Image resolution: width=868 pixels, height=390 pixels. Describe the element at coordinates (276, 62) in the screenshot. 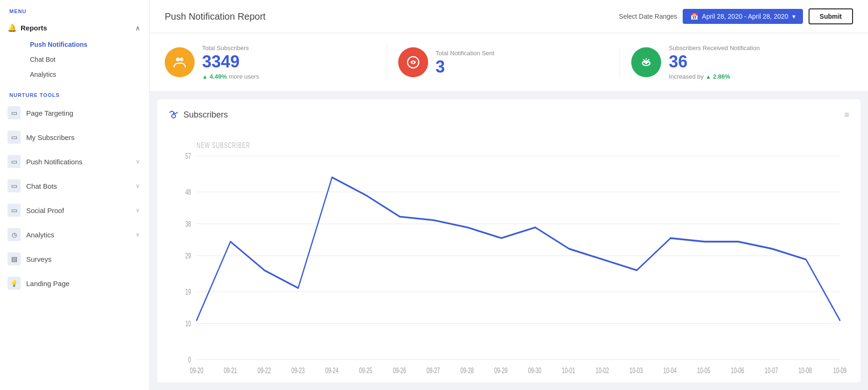

I see `stat-total-subscribers: Total Subscribers 3349 ▲ 4.49% more user…` at that location.